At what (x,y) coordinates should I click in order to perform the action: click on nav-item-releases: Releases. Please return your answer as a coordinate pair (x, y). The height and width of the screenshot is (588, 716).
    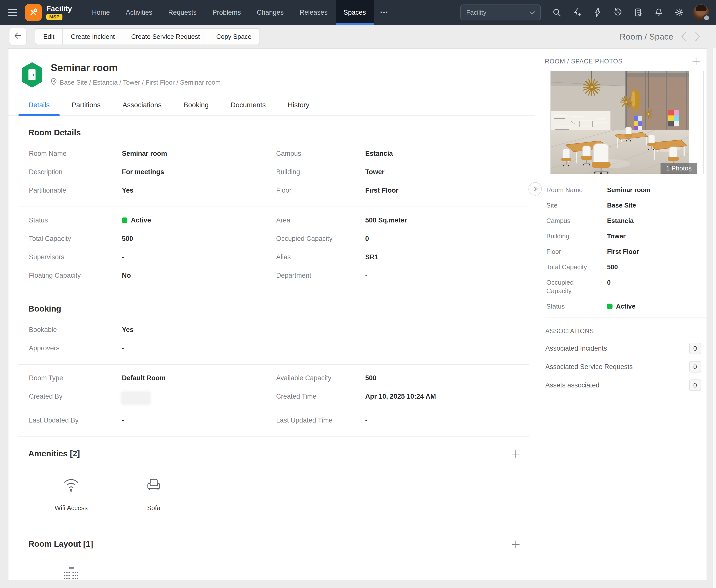
    Looking at the image, I should click on (314, 12).